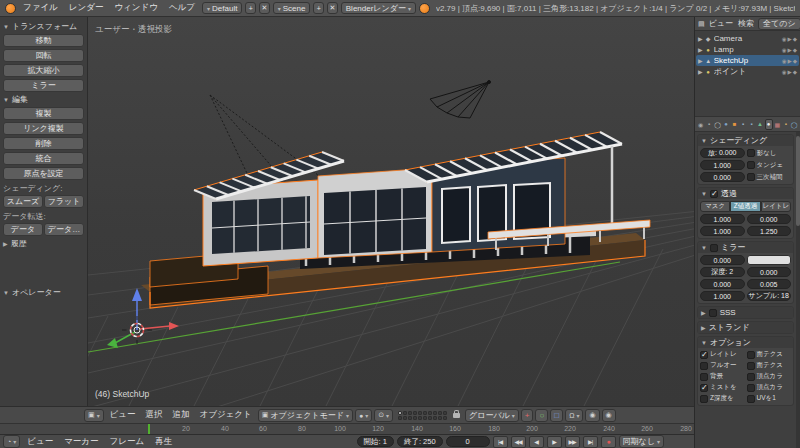  Describe the element at coordinates (798, 290) in the screenshot. I see `scrollbar` at that location.